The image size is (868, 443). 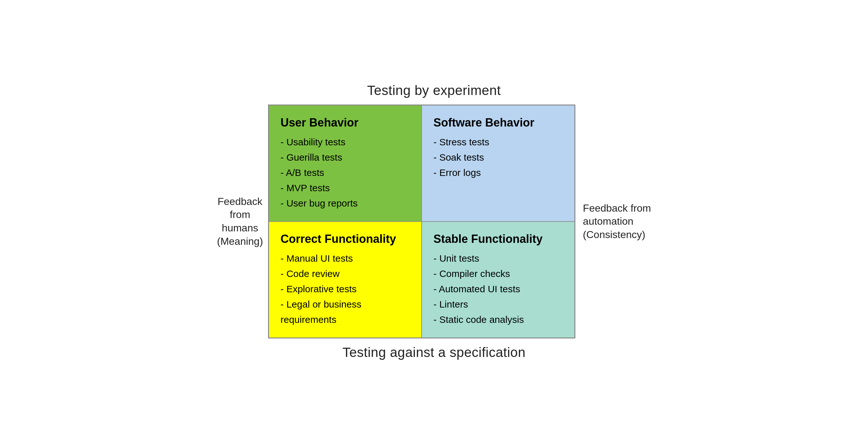 What do you see at coordinates (345, 173) in the screenshot?
I see `list-item: A/B tests` at bounding box center [345, 173].